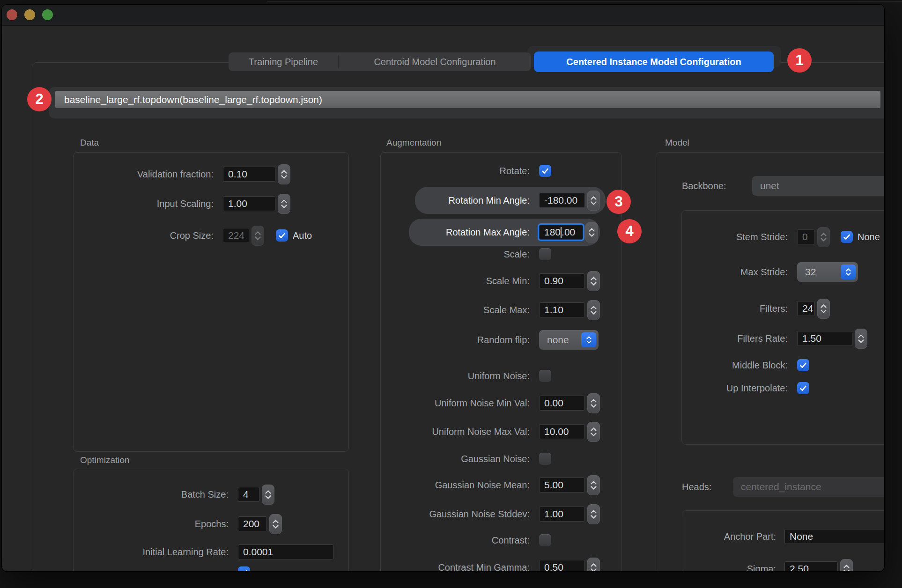 The image size is (902, 588). I want to click on epochs-field: 200, so click(252, 524).